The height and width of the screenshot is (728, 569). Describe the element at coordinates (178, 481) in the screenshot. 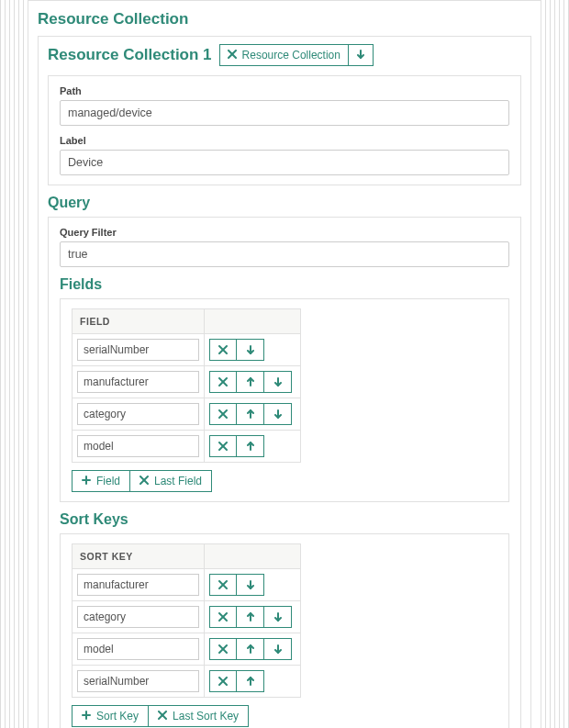

I see `last-field-label: Last Field` at that location.